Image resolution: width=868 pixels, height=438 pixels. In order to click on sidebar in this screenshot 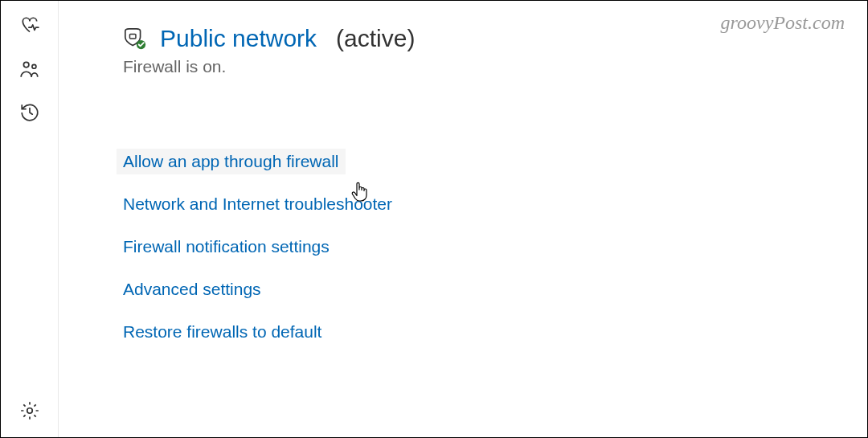, I will do `click(30, 219)`.